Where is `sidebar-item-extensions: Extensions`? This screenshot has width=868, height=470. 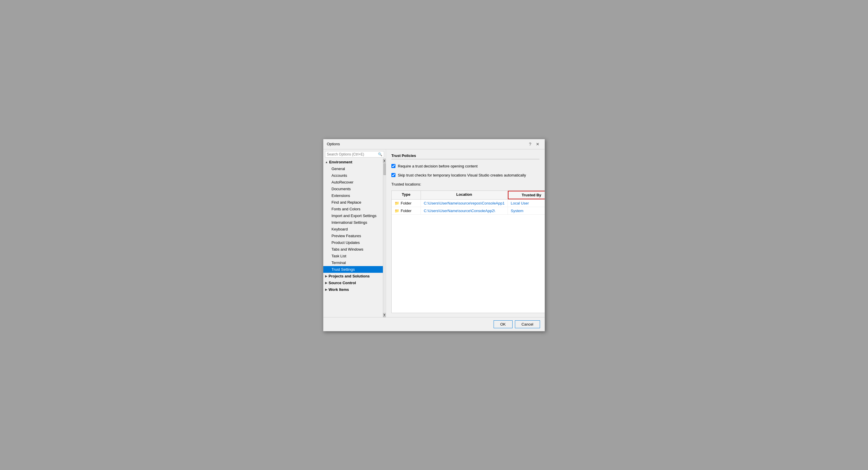 sidebar-item-extensions: Extensions is located at coordinates (353, 196).